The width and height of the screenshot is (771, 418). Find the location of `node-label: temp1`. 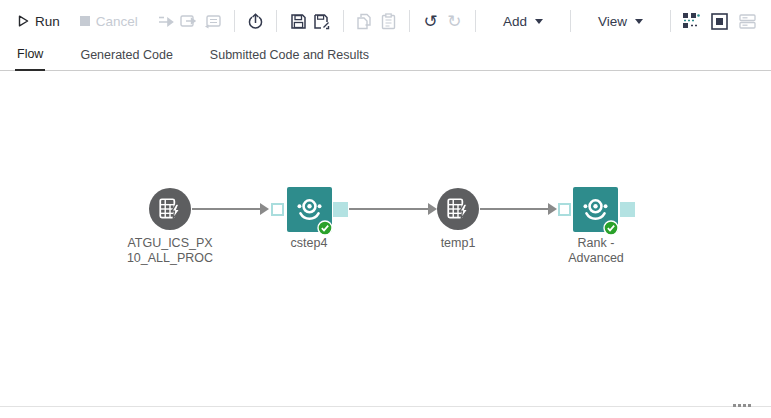

node-label: temp1 is located at coordinates (458, 244).